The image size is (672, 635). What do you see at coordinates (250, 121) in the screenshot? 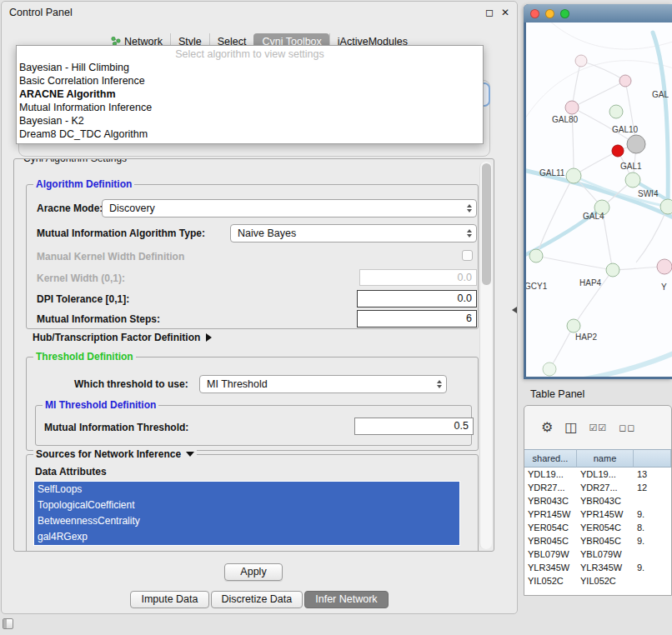
I see `algorithm-option-bayesian-k2: Bayesian - K2` at bounding box center [250, 121].